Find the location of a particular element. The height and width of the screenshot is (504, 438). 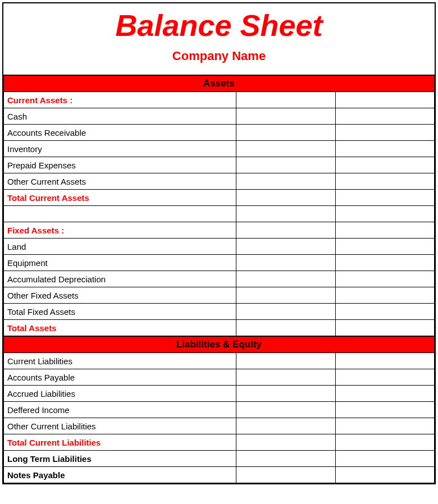

row-label is located at coordinates (120, 214).